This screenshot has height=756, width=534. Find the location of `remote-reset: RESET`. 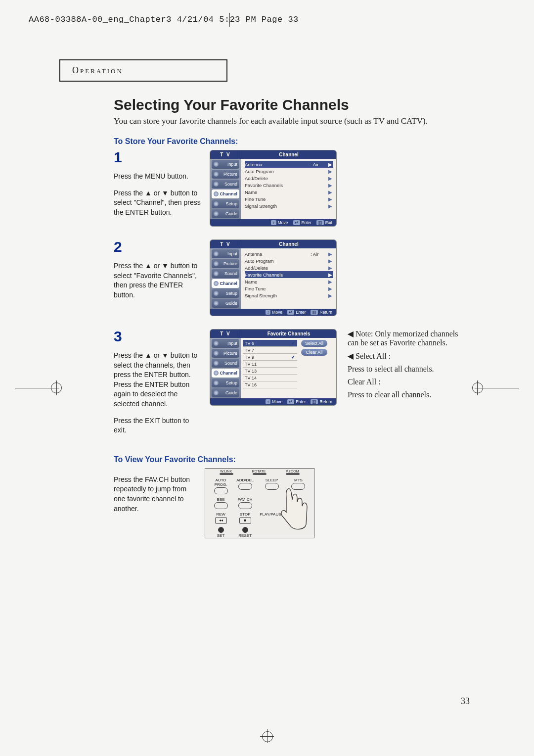

remote-reset: RESET is located at coordinates (245, 535).